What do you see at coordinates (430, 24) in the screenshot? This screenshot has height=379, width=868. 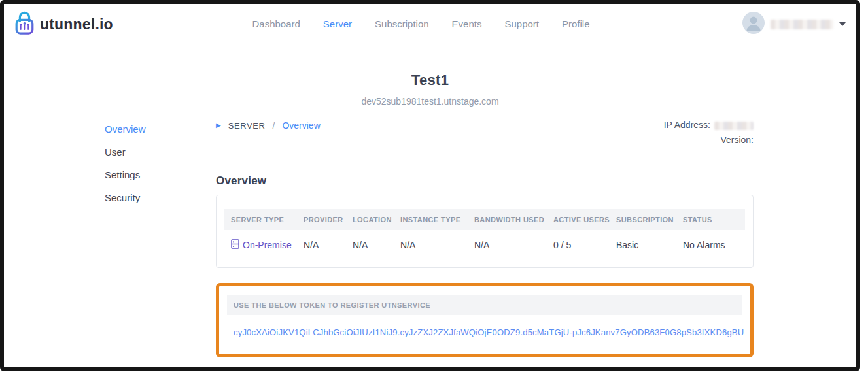 I see `top-navbar: utunnel.io Dashboard Server Subscription…` at bounding box center [430, 24].